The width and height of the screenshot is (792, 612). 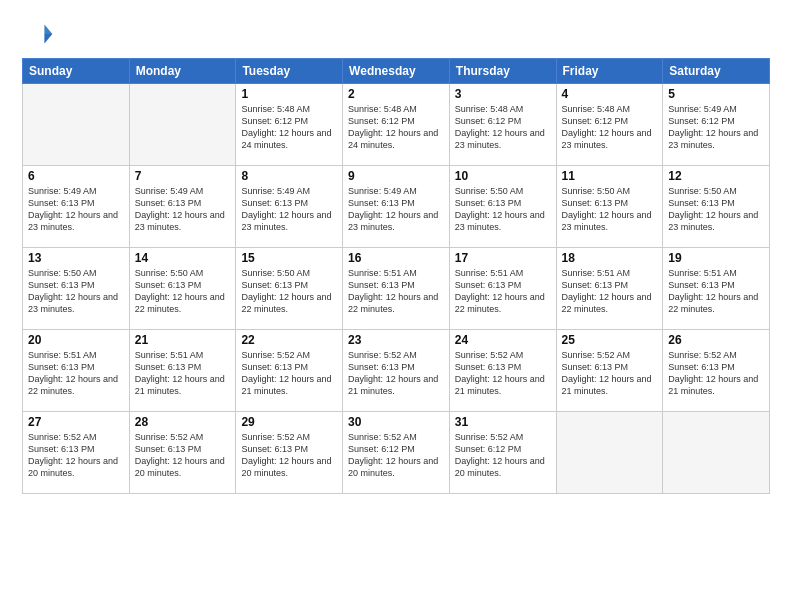 I want to click on cell-day-number: 18, so click(x=610, y=258).